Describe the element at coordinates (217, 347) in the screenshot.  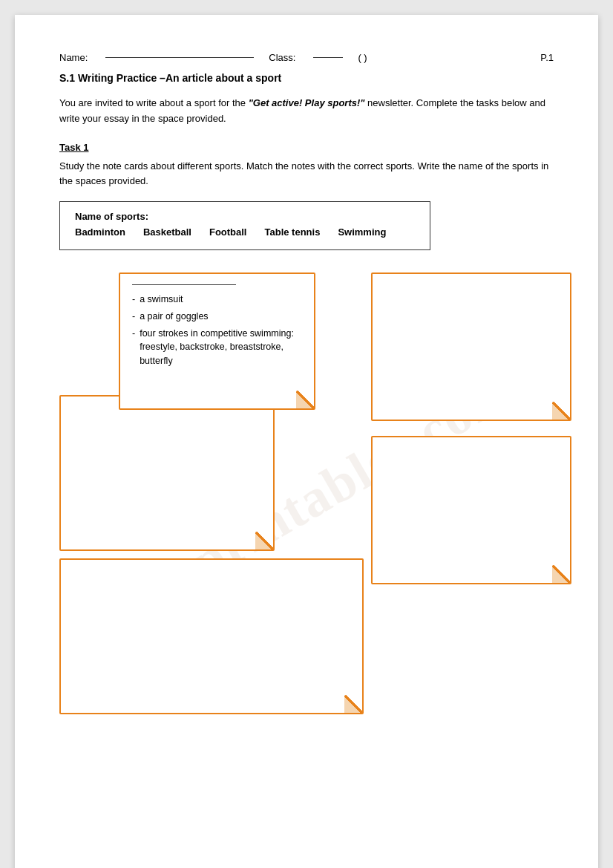
I see `card1-item-3: - four strokes in competitive swimming: …` at that location.